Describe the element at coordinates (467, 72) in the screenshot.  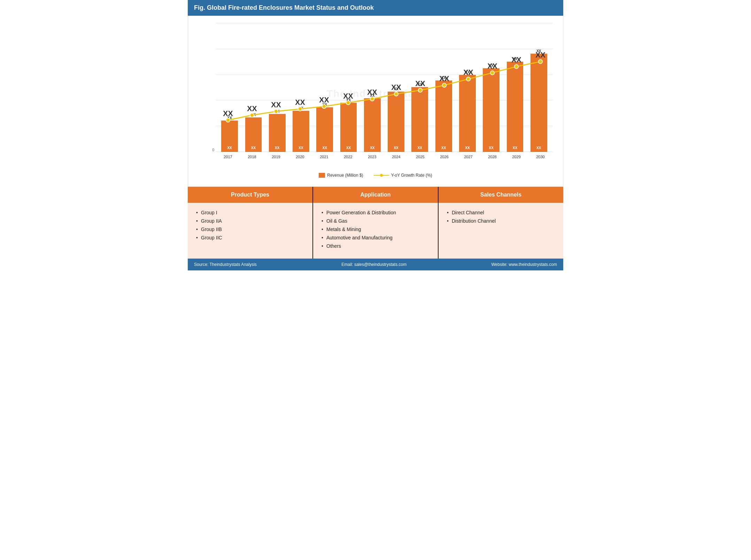
I see `bar-top-label-2027: XX` at that location.